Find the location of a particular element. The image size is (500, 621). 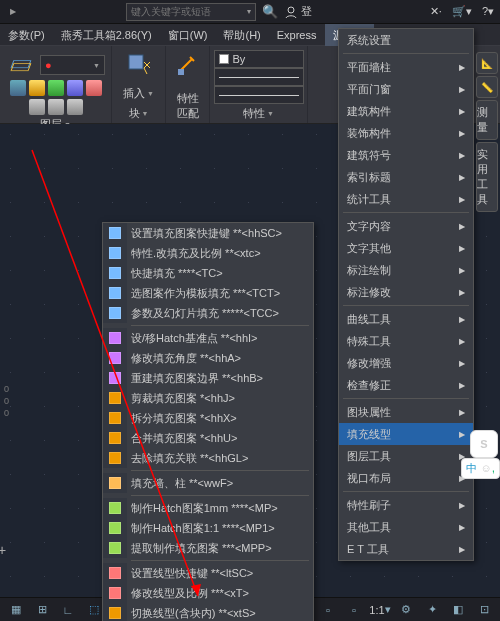

util-label: 实用工具 is located at coordinates (487, 177).